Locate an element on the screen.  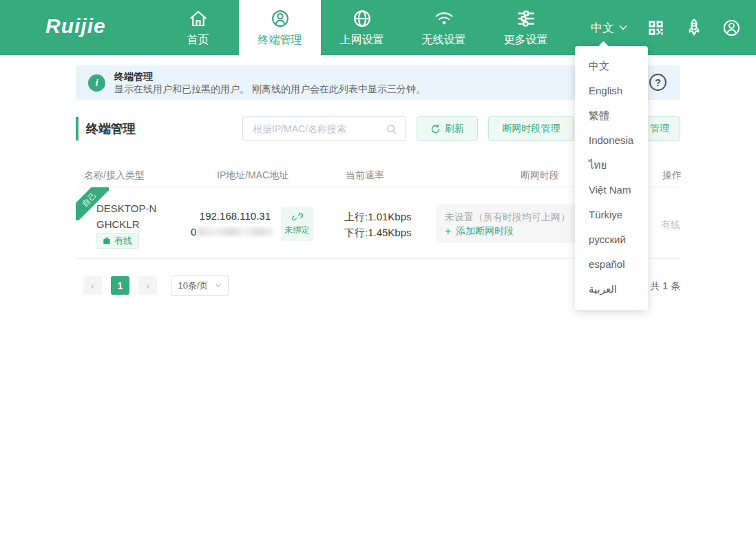
main-nav: 首页 终端管理 上网设置 无线设置 is located at coordinates (362, 28).